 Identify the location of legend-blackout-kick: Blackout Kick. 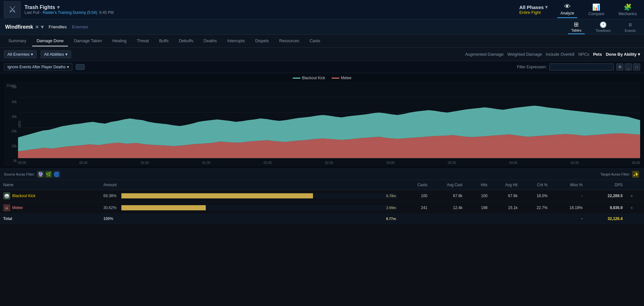
(309, 78).